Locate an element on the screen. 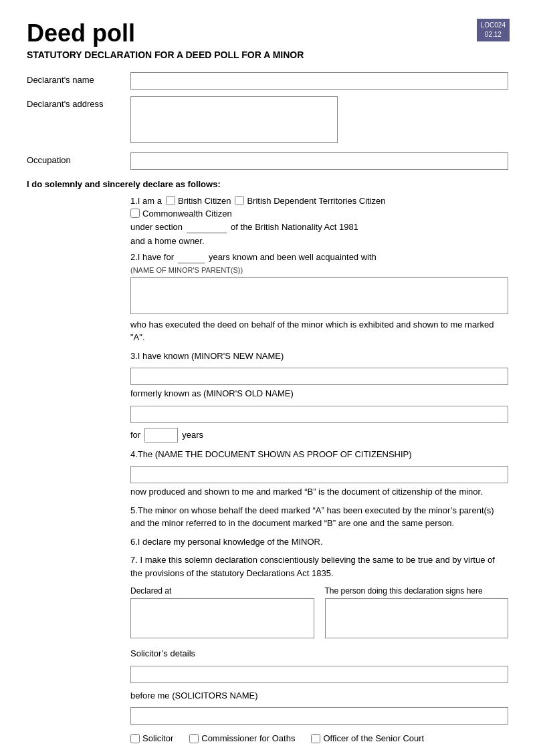 The image size is (535, 756). page-title: Deed poll is located at coordinates (268, 33).